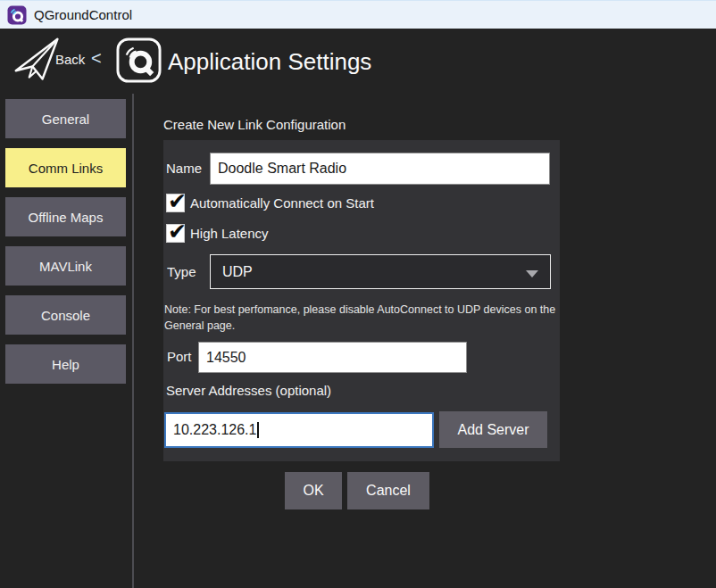  I want to click on server-address-input: 10.223.126.1, so click(299, 430).